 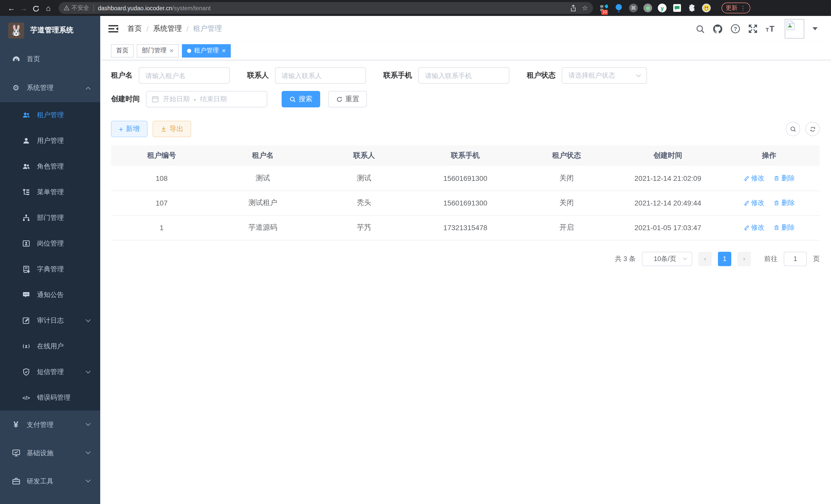 I want to click on sidebar-item-label: 错误码管理, so click(x=54, y=398).